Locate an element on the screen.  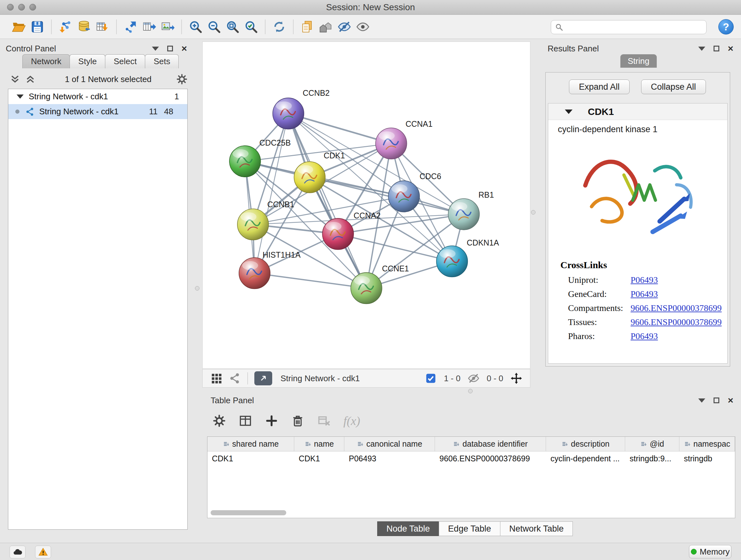
gene-section-header: CDK1 is located at coordinates (638, 112).